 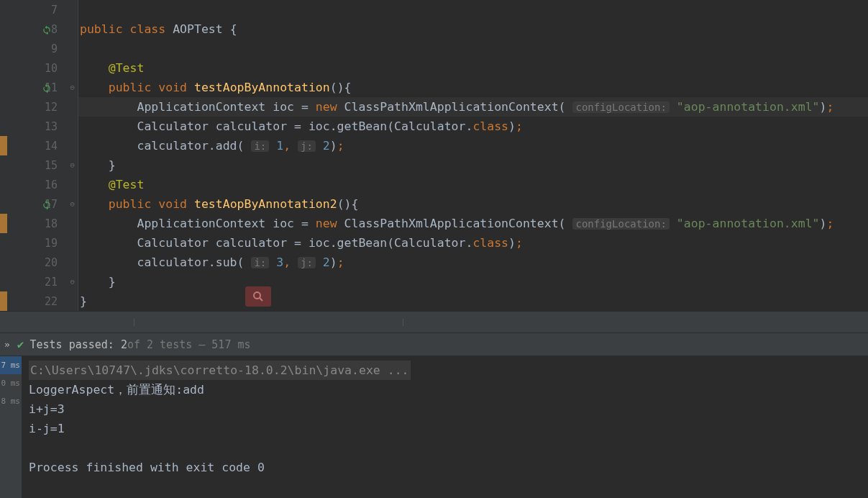 What do you see at coordinates (266, 204) in the screenshot?
I see `code-token: testAopByAnnotation2` at bounding box center [266, 204].